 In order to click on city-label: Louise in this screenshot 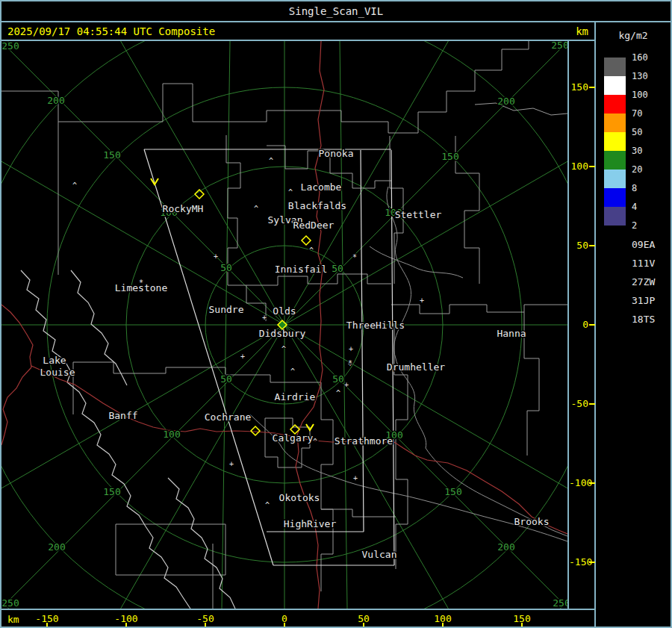, I will do `click(58, 372)`.